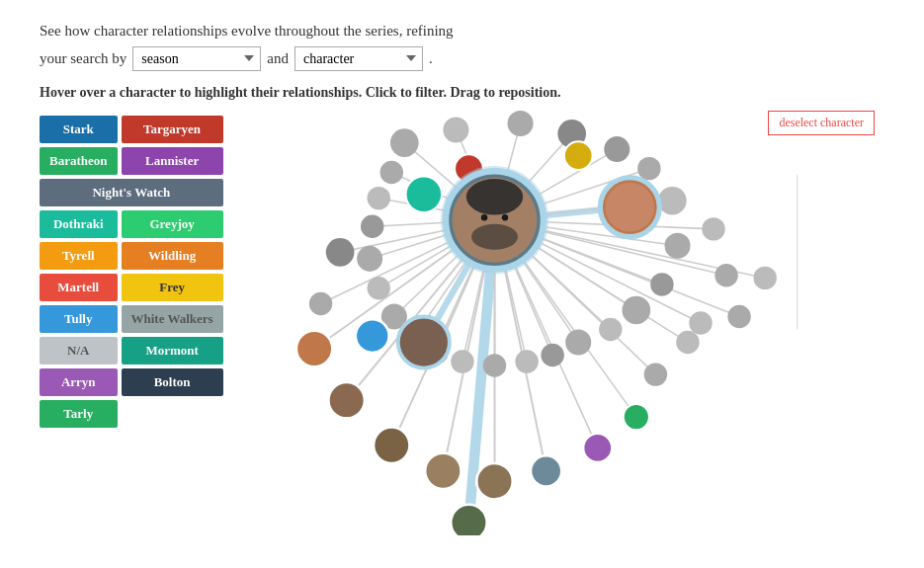 This screenshot has width=924, height=568. Describe the element at coordinates (172, 256) in the screenshot. I see `legend-wildling: Wildling` at that location.